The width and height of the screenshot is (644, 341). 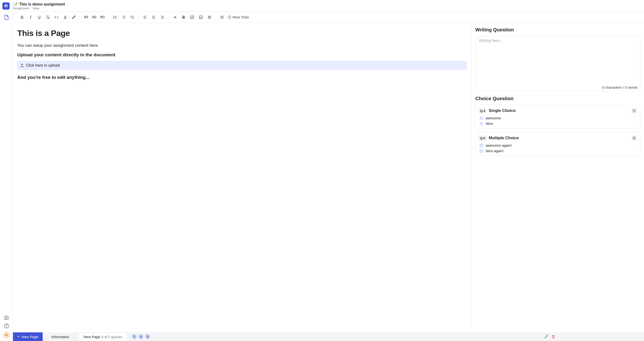 I want to click on page-badge: 4, so click(x=141, y=336).